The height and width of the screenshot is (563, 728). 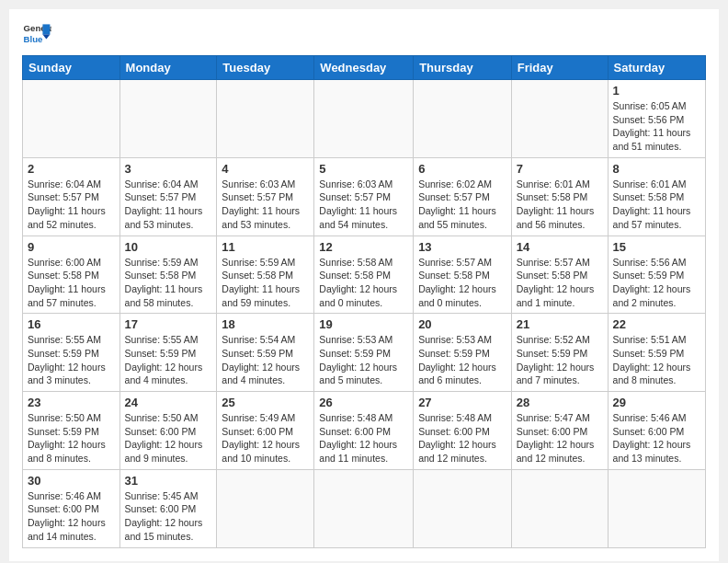 I want to click on calendar-cell: 25Sunrise: 5:49 AM Sunset: 6:00 PM Dayli…, so click(x=266, y=431).